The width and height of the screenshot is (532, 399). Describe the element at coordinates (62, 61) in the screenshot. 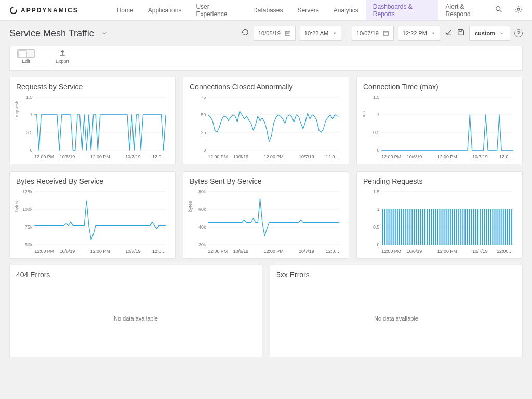

I see `export-label: Export` at that location.